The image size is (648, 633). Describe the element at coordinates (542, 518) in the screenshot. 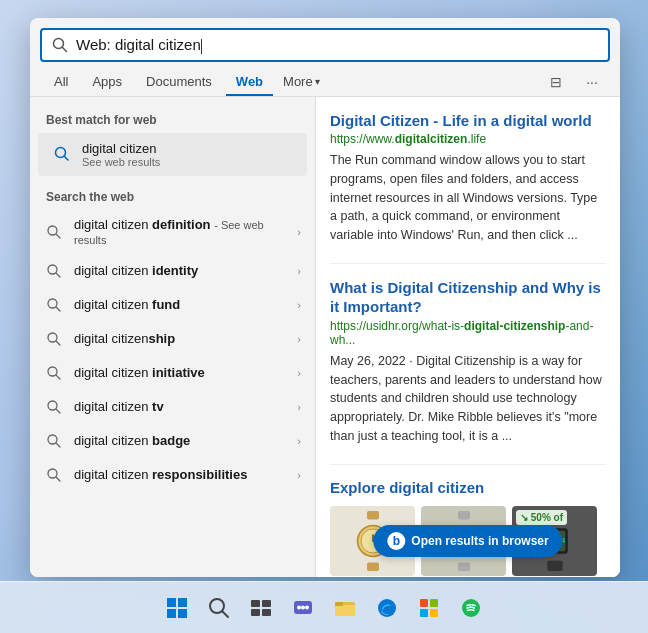

I see `discount-badge: ↘ 50% of` at that location.